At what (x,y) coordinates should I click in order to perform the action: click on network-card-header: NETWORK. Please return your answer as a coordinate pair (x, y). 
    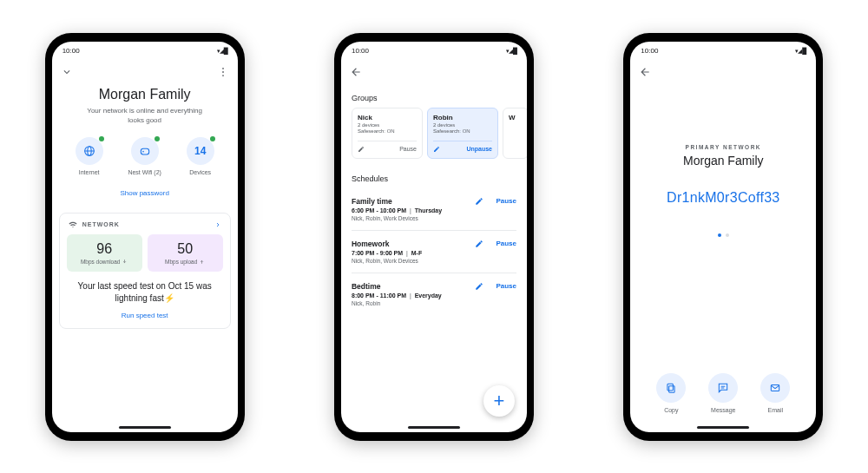
    Looking at the image, I should click on (145, 224).